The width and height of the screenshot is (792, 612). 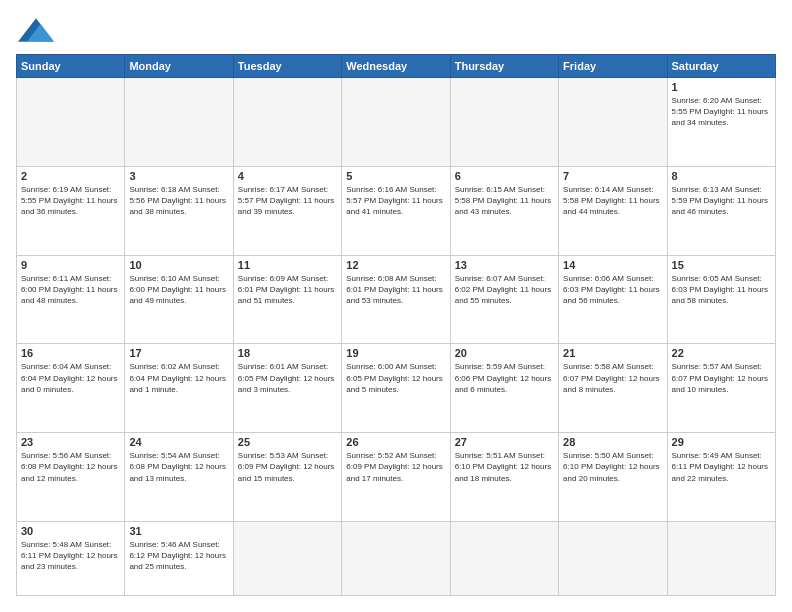 What do you see at coordinates (288, 176) in the screenshot?
I see `day-number: 4` at bounding box center [288, 176].